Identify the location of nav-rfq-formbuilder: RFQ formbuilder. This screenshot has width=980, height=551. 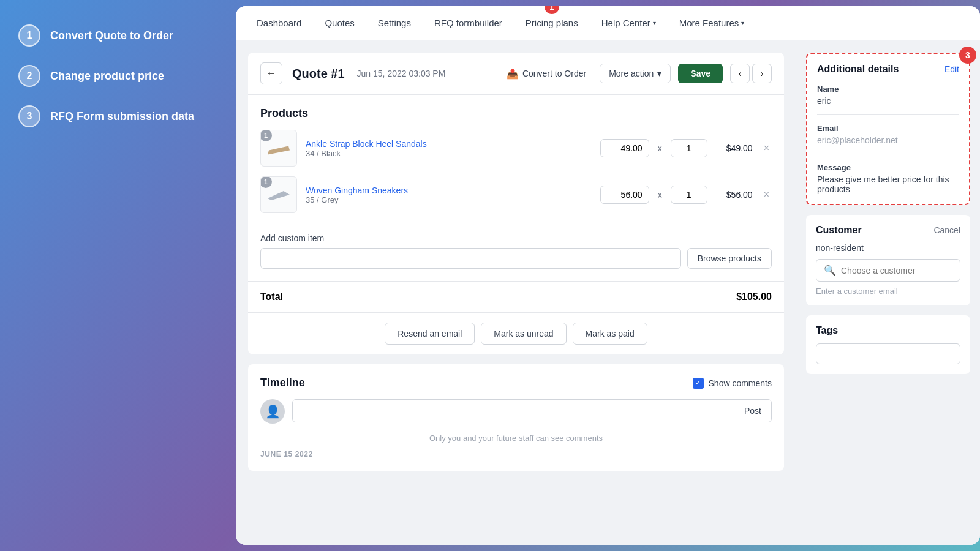
(468, 23).